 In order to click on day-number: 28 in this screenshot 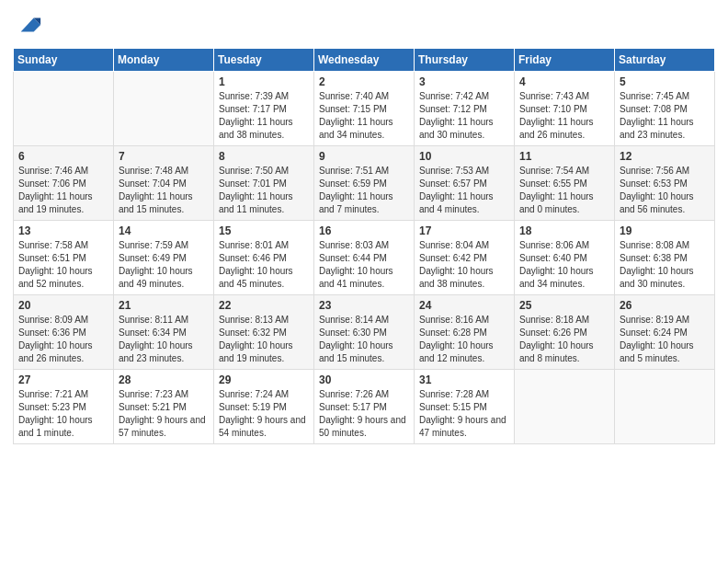, I will do `click(164, 380)`.